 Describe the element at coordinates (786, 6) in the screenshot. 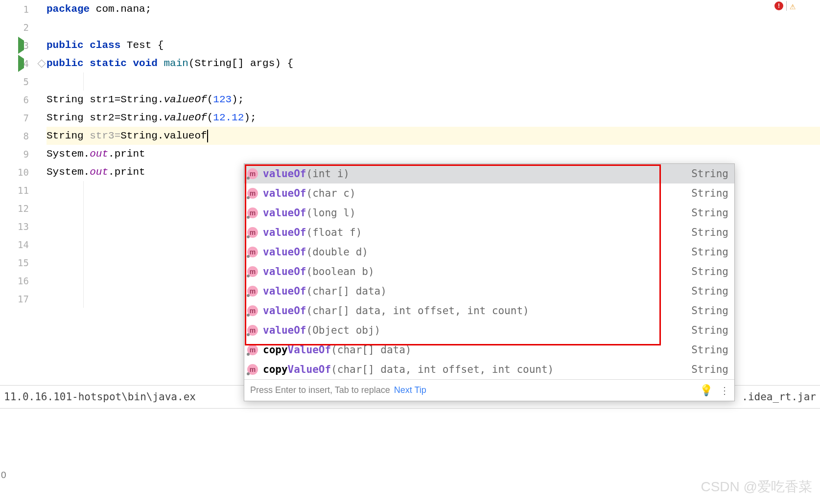

I see `divider` at that location.